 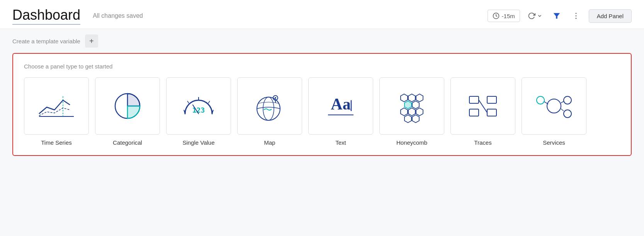 I want to click on saved-status: All changes saved, so click(x=118, y=16).